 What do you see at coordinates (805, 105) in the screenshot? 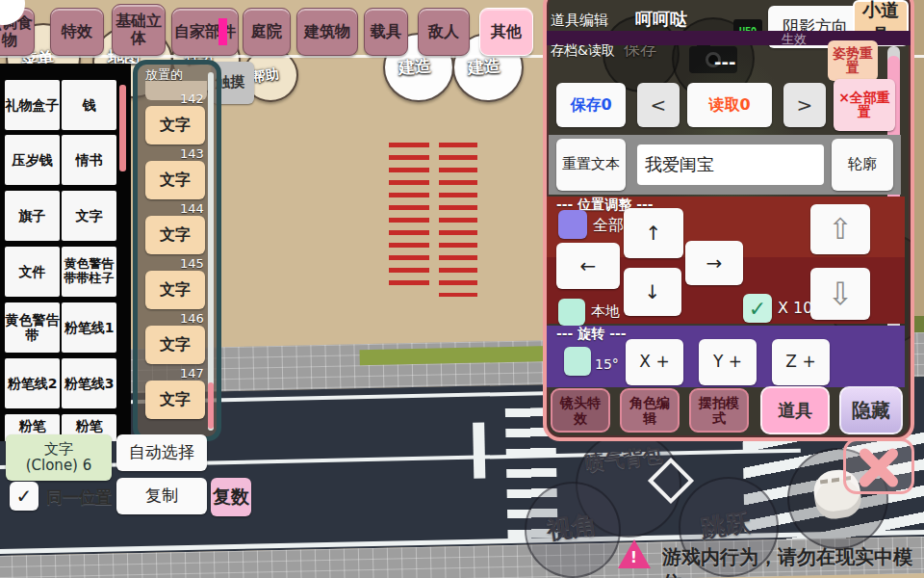
I see `next-slot-button: >` at bounding box center [805, 105].